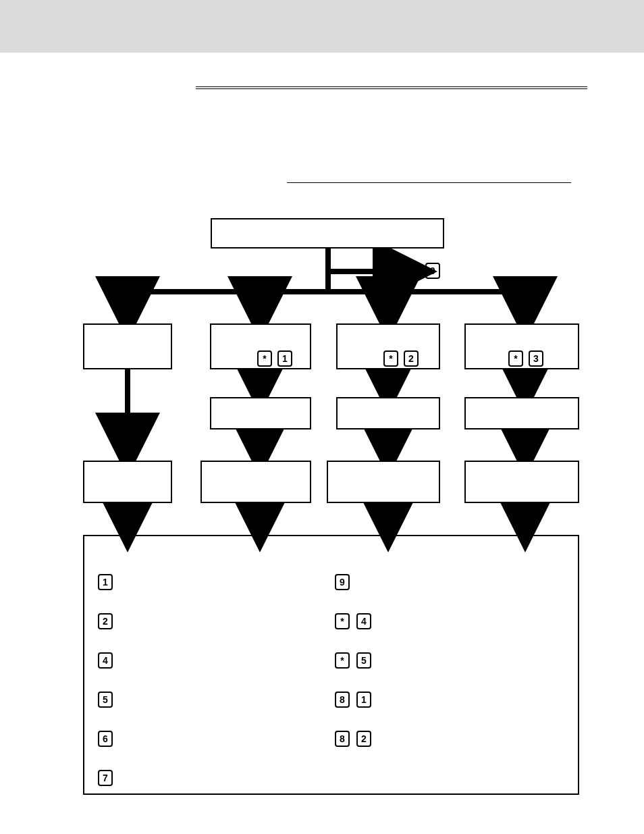 This screenshot has height=834, width=644. Describe the element at coordinates (356, 621) in the screenshot. I see `option-right-1: * 4` at that location.